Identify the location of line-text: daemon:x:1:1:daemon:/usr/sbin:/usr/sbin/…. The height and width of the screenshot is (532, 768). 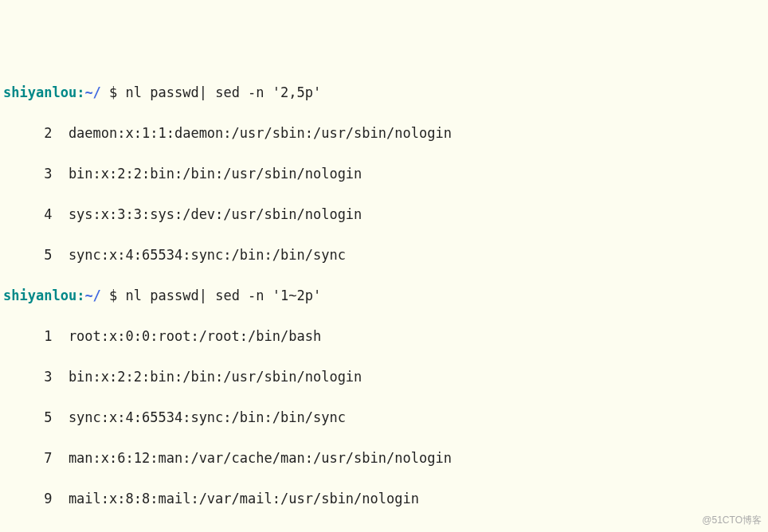
(260, 133).